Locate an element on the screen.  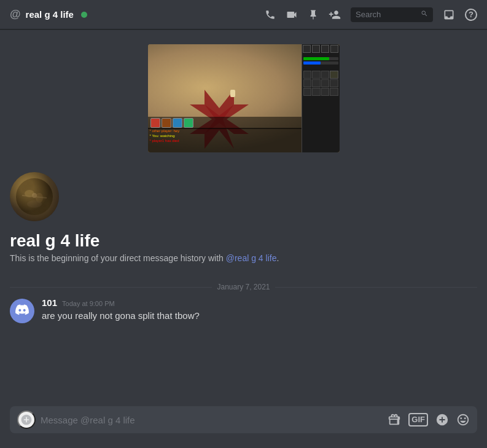
message-timestamp: Today at 9:00 PM is located at coordinates (88, 304).